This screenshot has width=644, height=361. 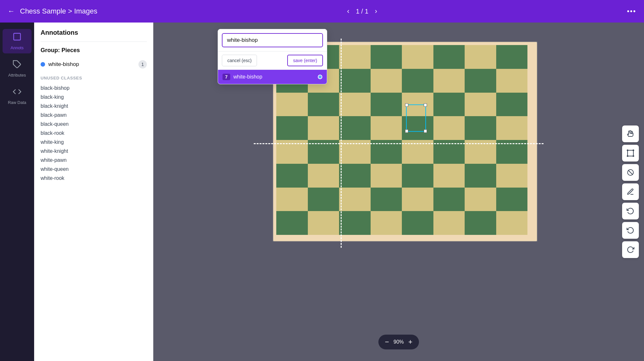 I want to click on hand-tool-button, so click(x=630, y=134).